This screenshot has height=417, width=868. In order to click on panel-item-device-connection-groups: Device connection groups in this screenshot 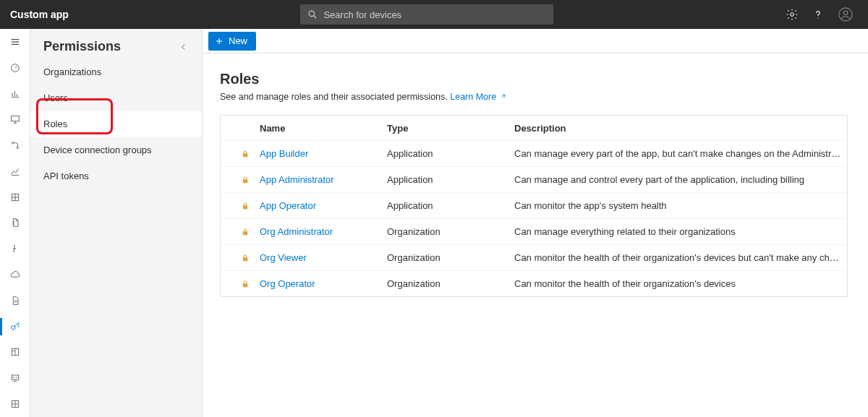, I will do `click(116, 150)`.